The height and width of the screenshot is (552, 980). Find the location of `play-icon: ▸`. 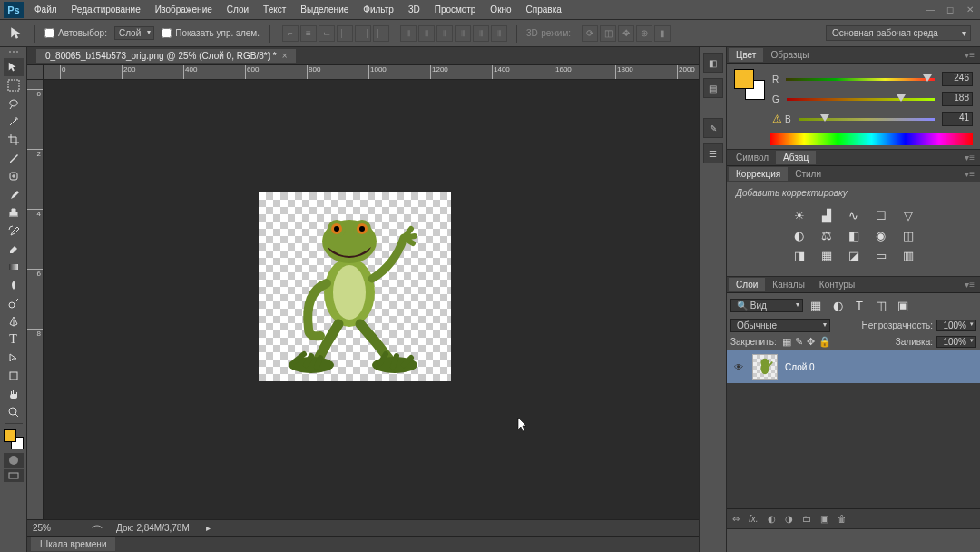

play-icon: ▸ is located at coordinates (209, 528).